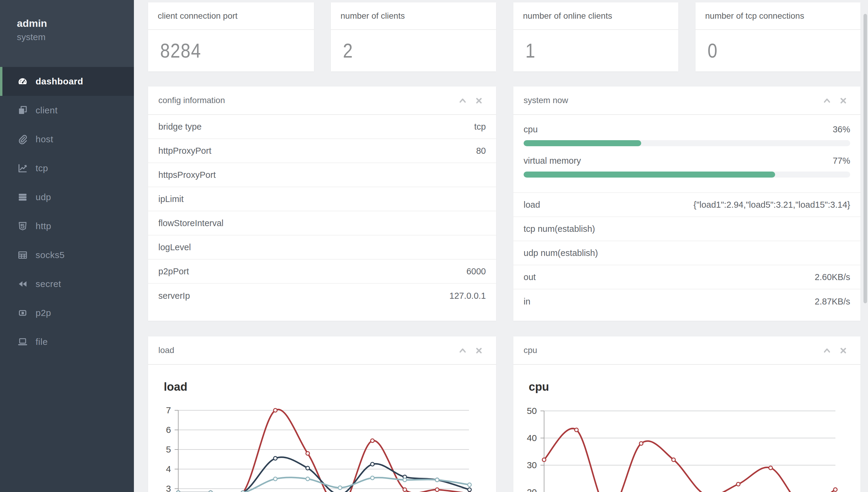 This screenshot has height=492, width=868. I want to click on row-key: udp num(establish), so click(561, 253).